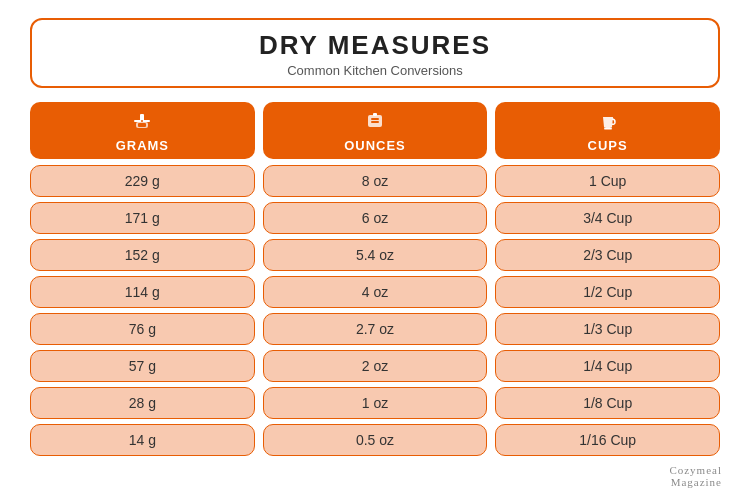 This screenshot has height=500, width=750. Describe the element at coordinates (696, 482) in the screenshot. I see `brand-sub: Magazine` at that location.